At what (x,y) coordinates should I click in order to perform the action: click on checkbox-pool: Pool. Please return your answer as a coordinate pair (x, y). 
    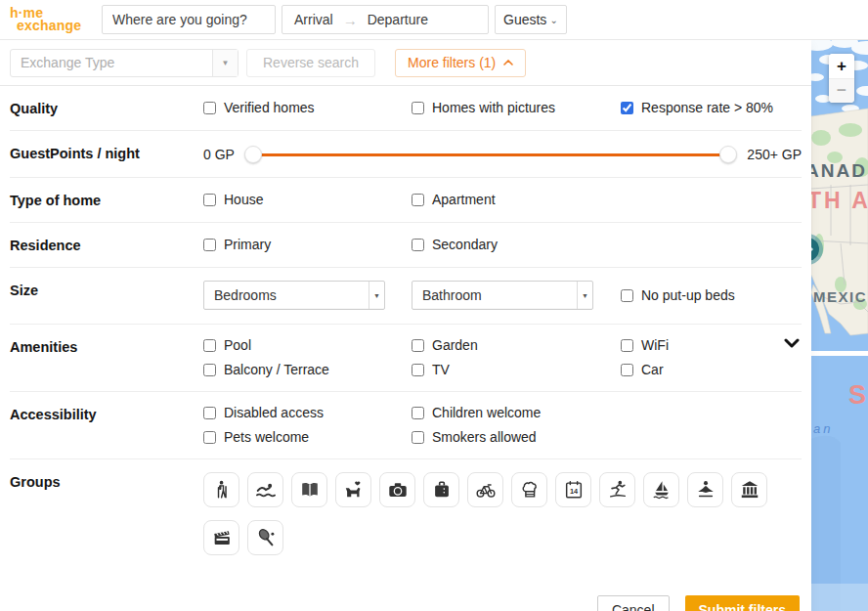
    Looking at the image, I should click on (307, 345).